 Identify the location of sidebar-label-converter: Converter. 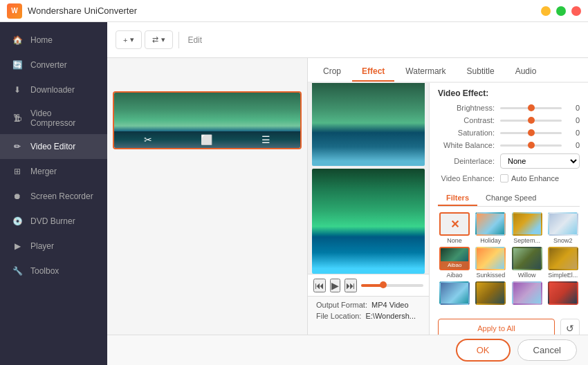
(48, 65).